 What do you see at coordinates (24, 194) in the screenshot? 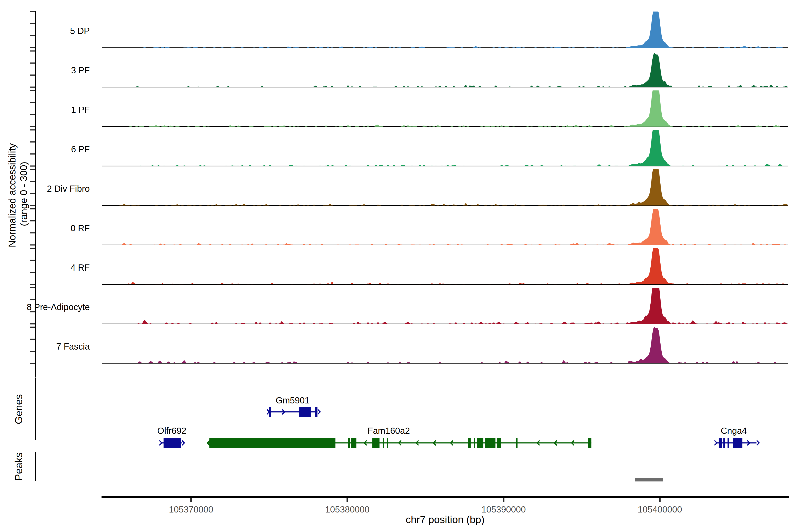
I see `y-axis-title-line2: (range 0 - 300)` at bounding box center [24, 194].